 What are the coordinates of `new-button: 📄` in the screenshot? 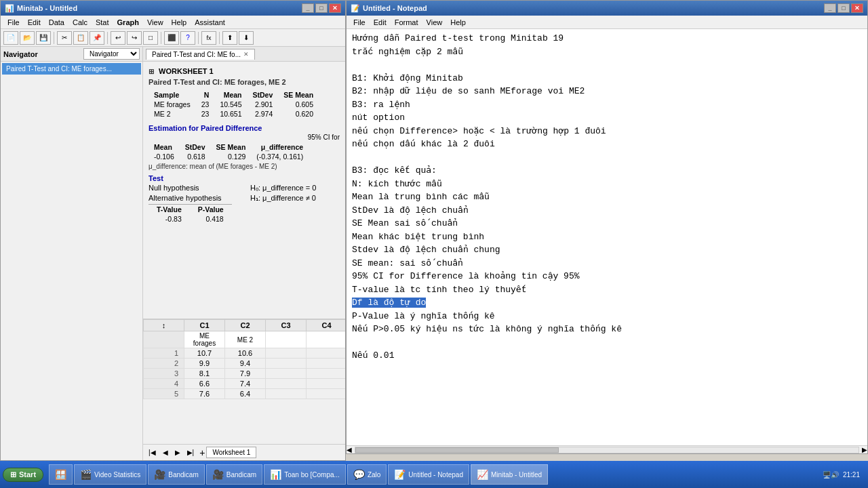 It's located at (11, 38).